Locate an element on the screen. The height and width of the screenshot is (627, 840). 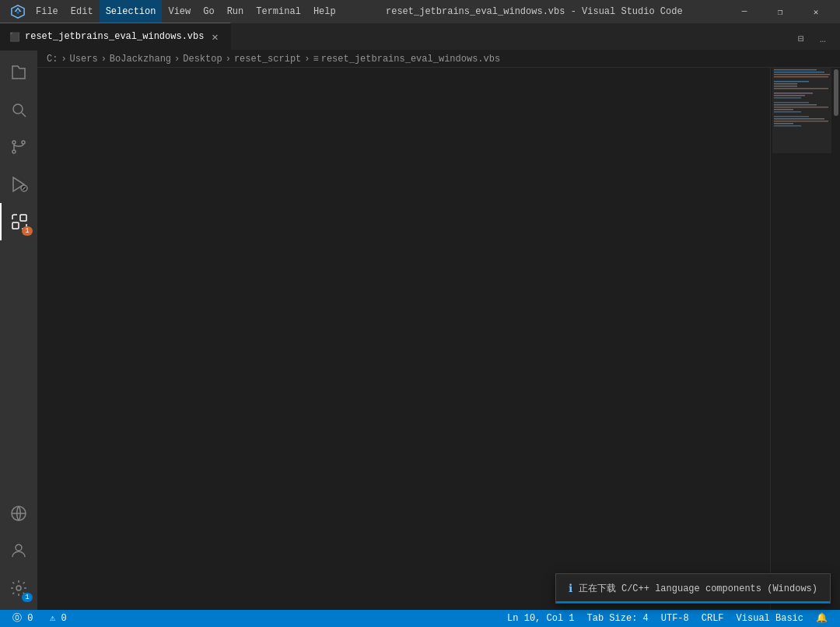
window-controls: ─ ❐ ✕ is located at coordinates (780, 12).